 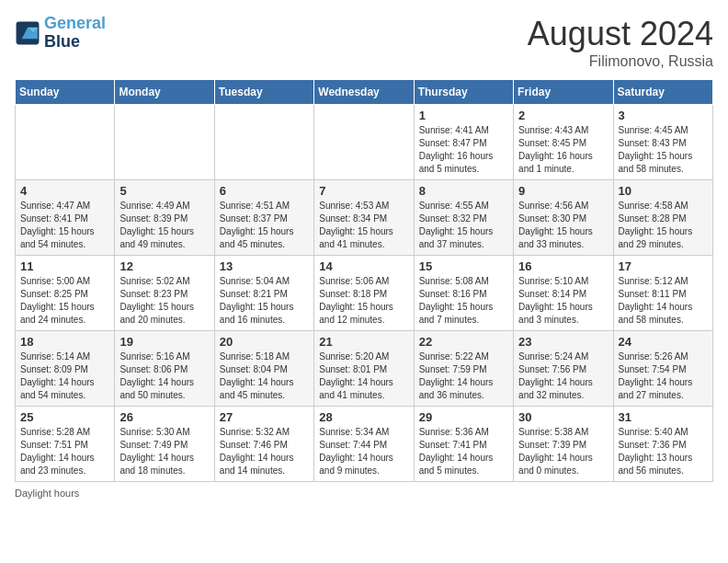 What do you see at coordinates (463, 444) in the screenshot?
I see `day-cell: 29Sunrise: 5:36 AM Sunset: 7:41 PM Dayli…` at bounding box center [463, 444].